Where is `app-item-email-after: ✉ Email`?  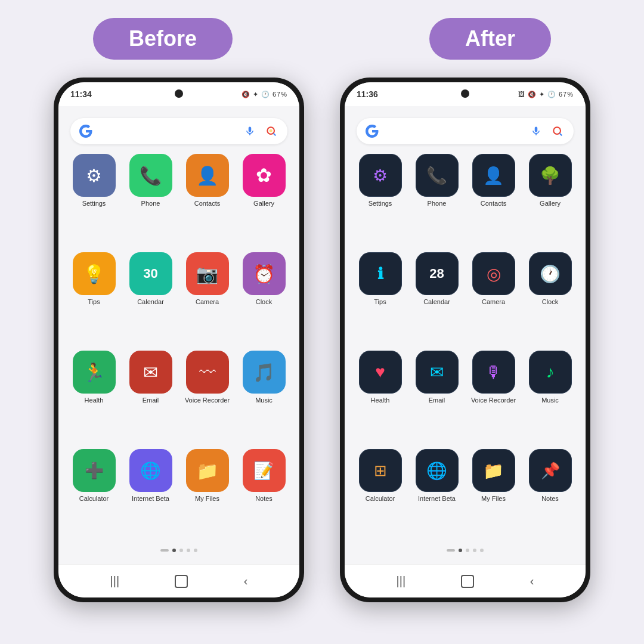
app-item-email-after: ✉ Email is located at coordinates (436, 397).